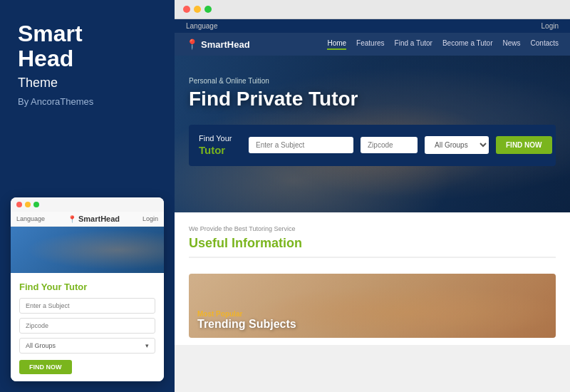 The width and height of the screenshot is (570, 392). What do you see at coordinates (87, 289) in the screenshot?
I see `mobile-preview-card: Language 📍 SmartHead Login Find Your Tut…` at bounding box center [87, 289].